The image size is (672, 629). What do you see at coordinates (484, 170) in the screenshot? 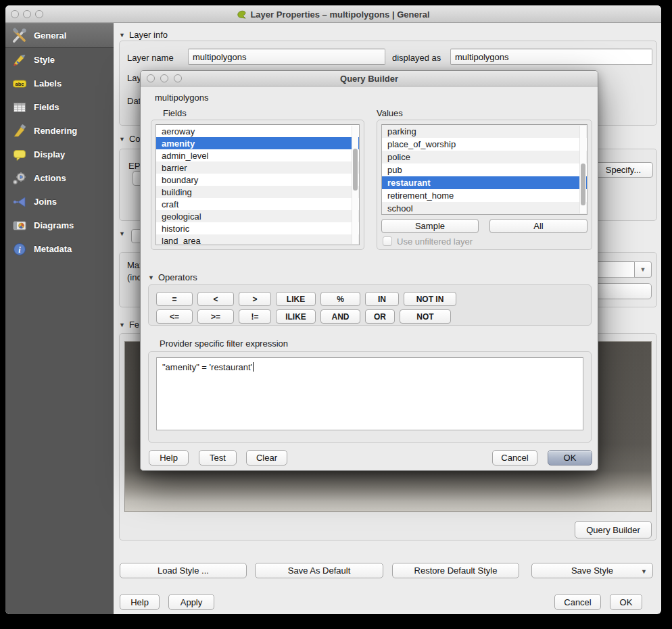
I see `value-item: pub` at bounding box center [484, 170].